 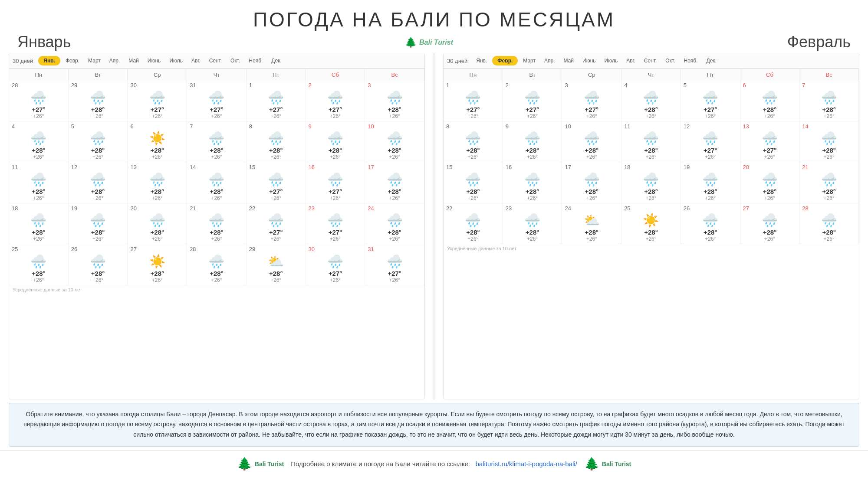 What do you see at coordinates (569, 61) in the screenshot?
I see `feb-tab-may: Май` at bounding box center [569, 61].